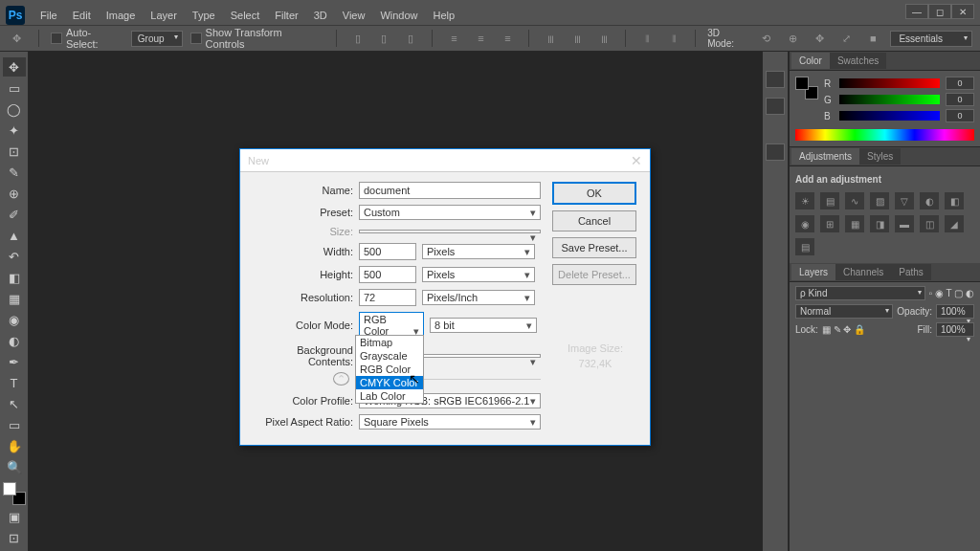 The height and width of the screenshot is (551, 980). I want to click on adj-lookup-icon: ▦, so click(855, 224).